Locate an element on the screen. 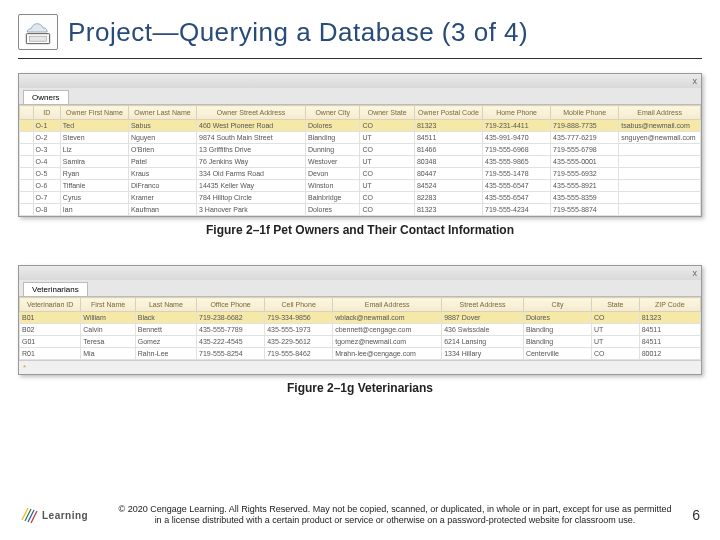 This screenshot has width=720, height=540. col-street: Street Address is located at coordinates (483, 305).